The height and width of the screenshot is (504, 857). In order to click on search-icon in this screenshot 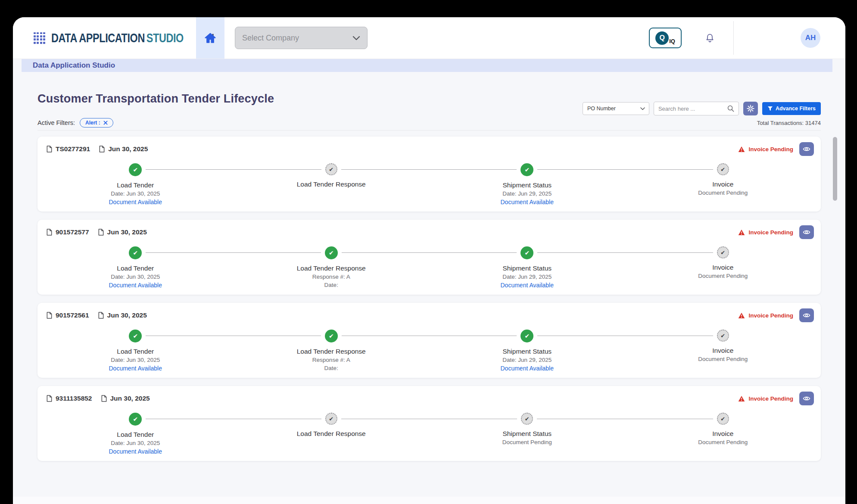, I will do `click(731, 109)`.